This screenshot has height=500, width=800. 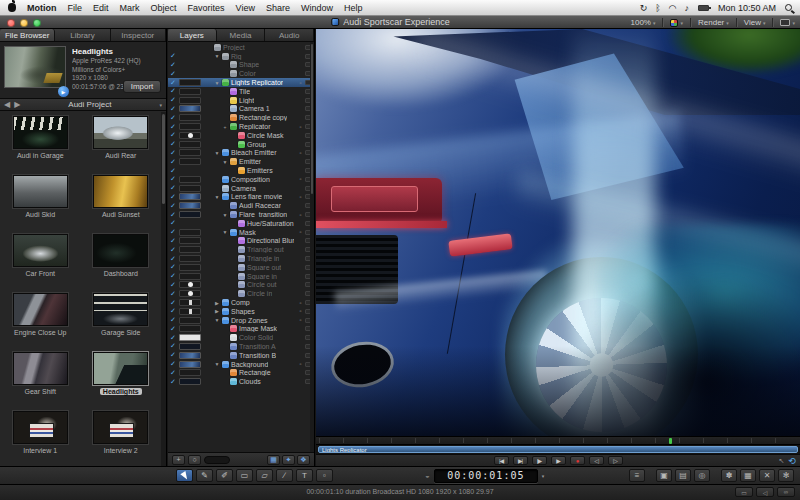 I want to click on transport-button: ▷, so click(x=616, y=460).